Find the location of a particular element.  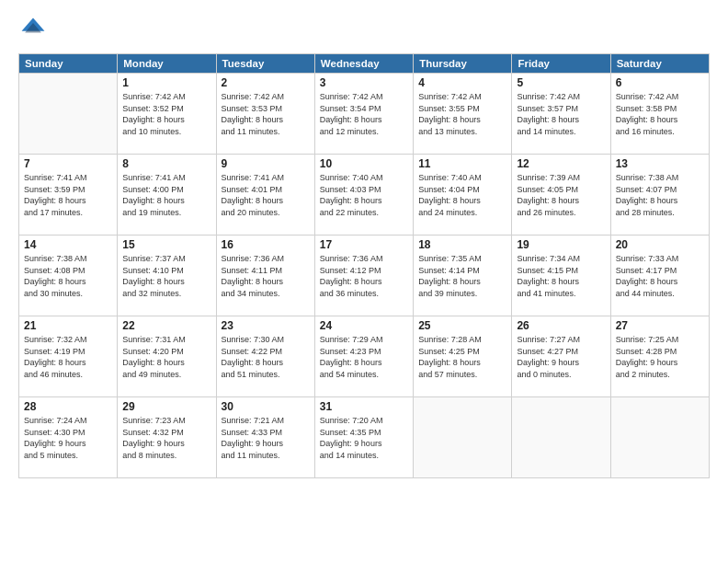

day-info: Sunrise: 7:35 AM Sunset: 4:14 PM Dayligh… is located at coordinates (462, 276).